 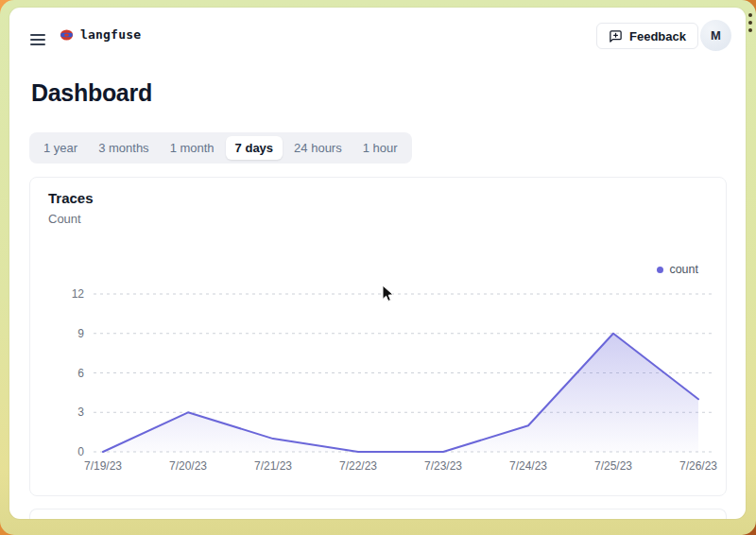 I want to click on svg-text: 7/20/23, so click(x=188, y=466).